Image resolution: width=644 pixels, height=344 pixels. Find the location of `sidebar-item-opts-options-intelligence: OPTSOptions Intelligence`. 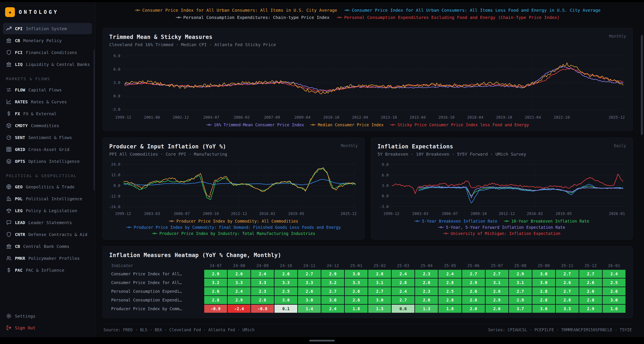

sidebar-item-opts-options-intelligence: OPTSOptions Intelligence is located at coordinates (48, 161).